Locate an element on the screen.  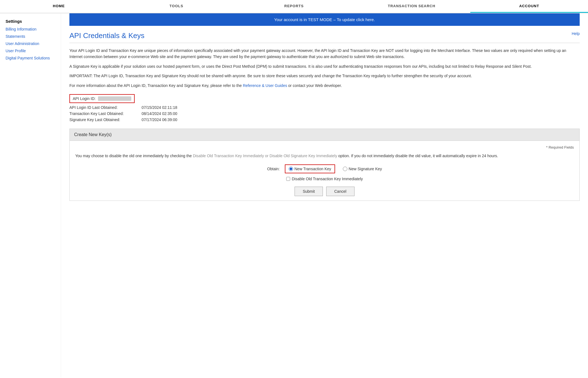
help-link: Help is located at coordinates (576, 34).